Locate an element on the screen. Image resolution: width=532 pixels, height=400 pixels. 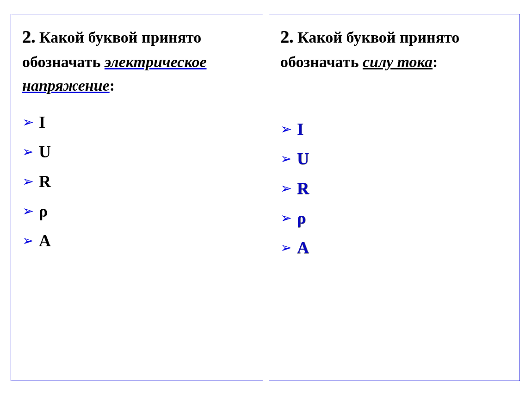
question-suffix-right: : is located at coordinates (435, 62).